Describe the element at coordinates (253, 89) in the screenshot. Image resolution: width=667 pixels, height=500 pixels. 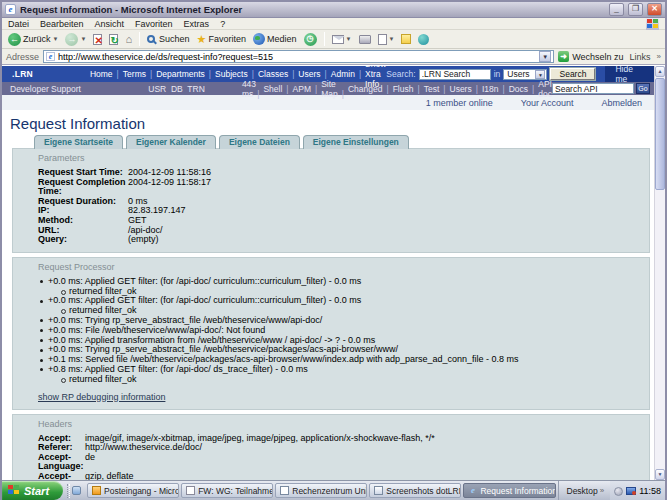
I see `developer-link: 443 ms` at that location.